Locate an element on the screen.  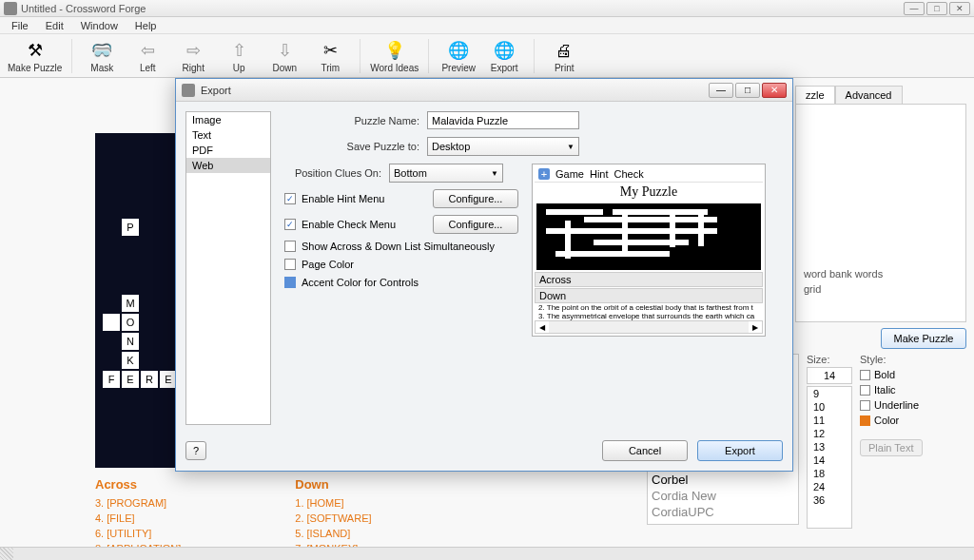
clue-item: 5. [ISLAND] is located at coordinates (333, 533).